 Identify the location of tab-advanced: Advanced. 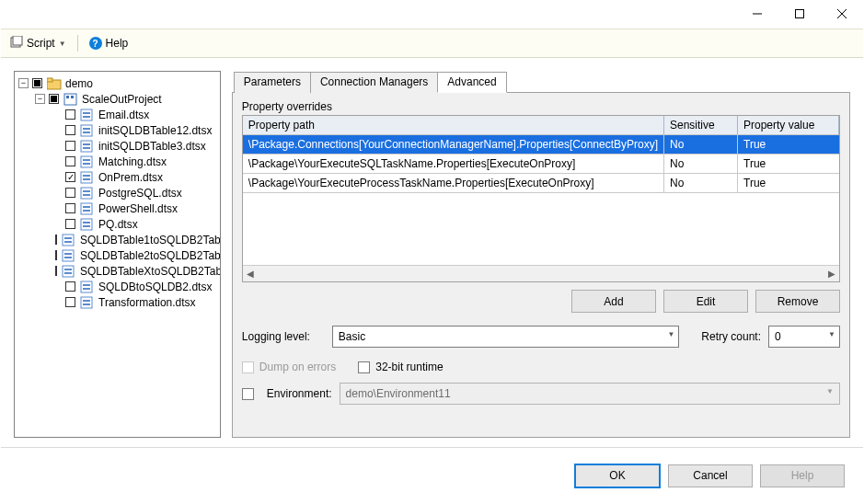
(471, 83).